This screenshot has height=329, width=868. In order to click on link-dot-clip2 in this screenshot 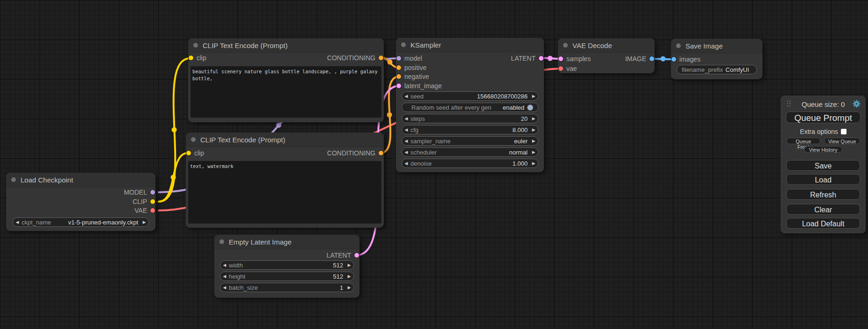, I will do `click(174, 177)`.